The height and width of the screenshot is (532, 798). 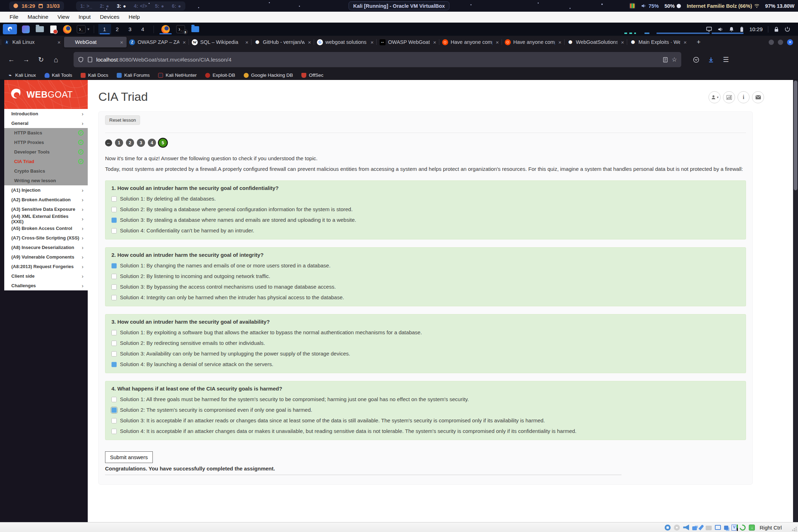 What do you see at coordinates (14, 17) in the screenshot?
I see `menu-item: File` at bounding box center [14, 17].